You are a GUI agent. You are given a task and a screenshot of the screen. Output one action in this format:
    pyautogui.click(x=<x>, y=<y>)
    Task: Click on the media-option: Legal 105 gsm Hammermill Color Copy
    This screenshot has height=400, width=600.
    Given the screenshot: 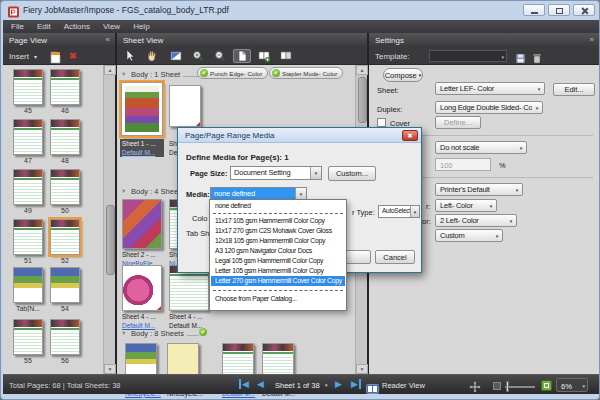 What is the action you would take?
    pyautogui.click(x=278, y=261)
    